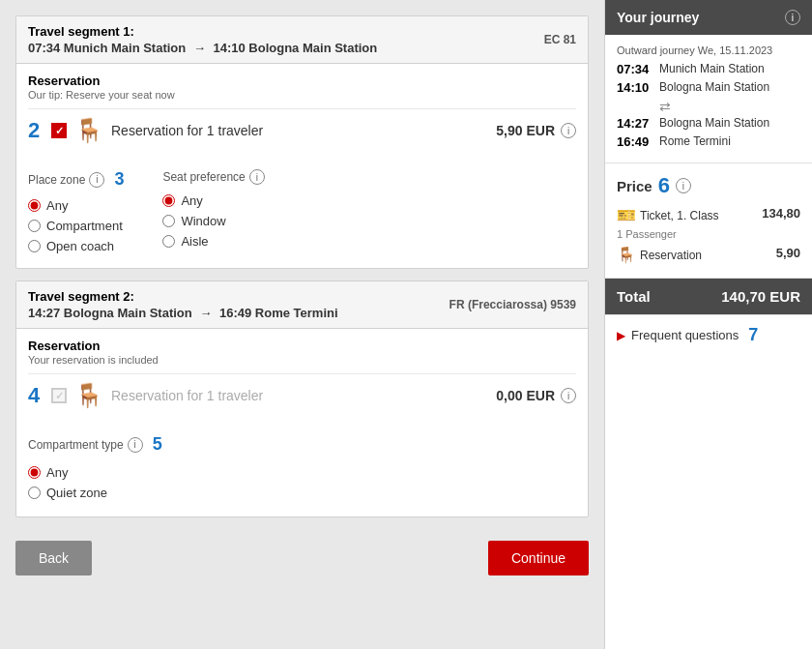  Describe the element at coordinates (184, 296) in the screenshot. I see `segment2-title: Travel segment 2:` at that location.